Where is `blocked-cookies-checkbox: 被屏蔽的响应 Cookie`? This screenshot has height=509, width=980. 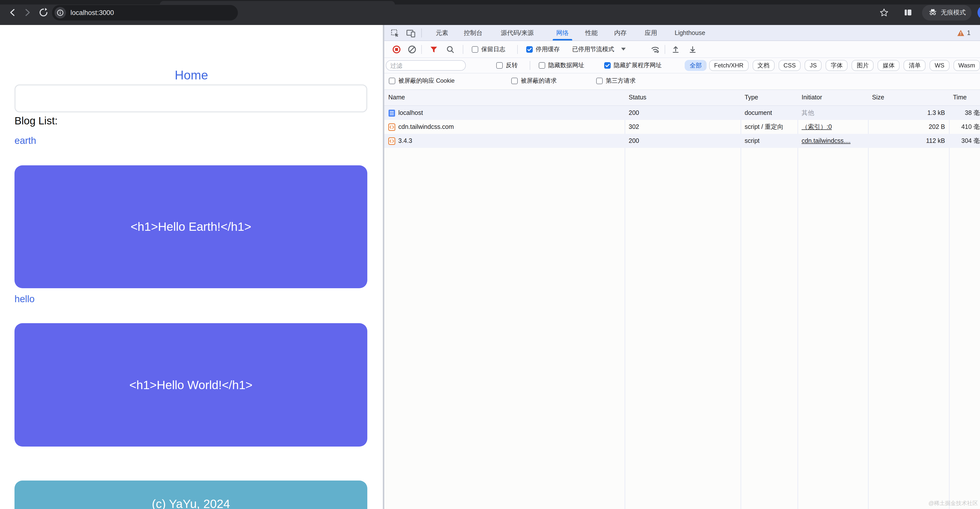
blocked-cookies-checkbox: 被屏蔽的响应 Cookie is located at coordinates (422, 81).